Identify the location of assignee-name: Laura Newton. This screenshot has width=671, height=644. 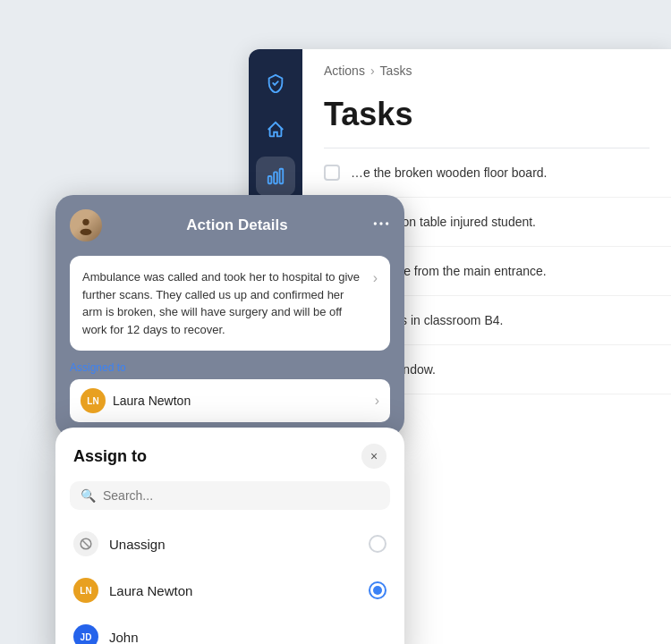
(152, 401).